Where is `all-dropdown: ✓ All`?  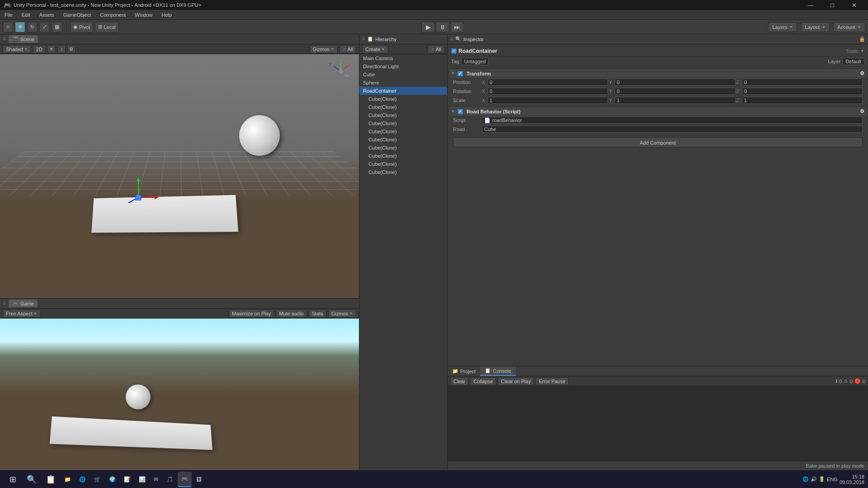 all-dropdown: ✓ All is located at coordinates (348, 49).